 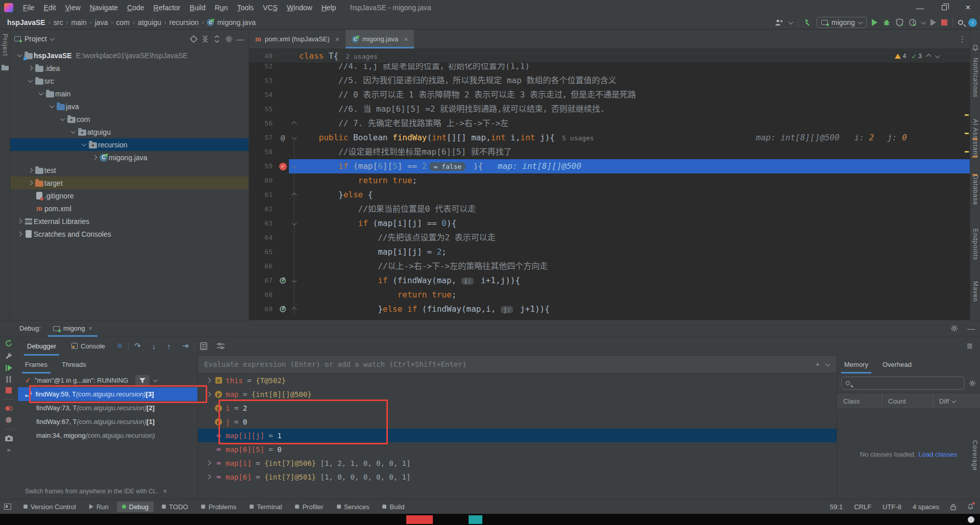 What do you see at coordinates (217, 39) in the screenshot?
I see `expand-all-icon` at bounding box center [217, 39].